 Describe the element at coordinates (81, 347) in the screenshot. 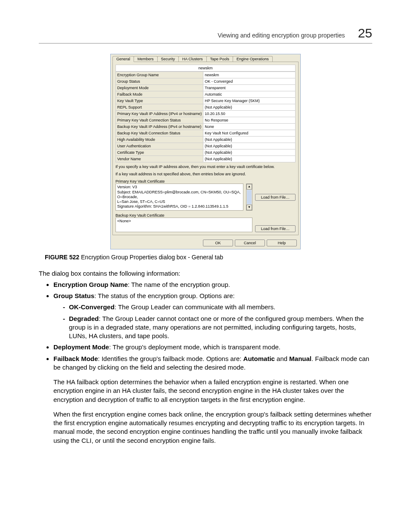

I see `term: Deployment Mode` at that location.